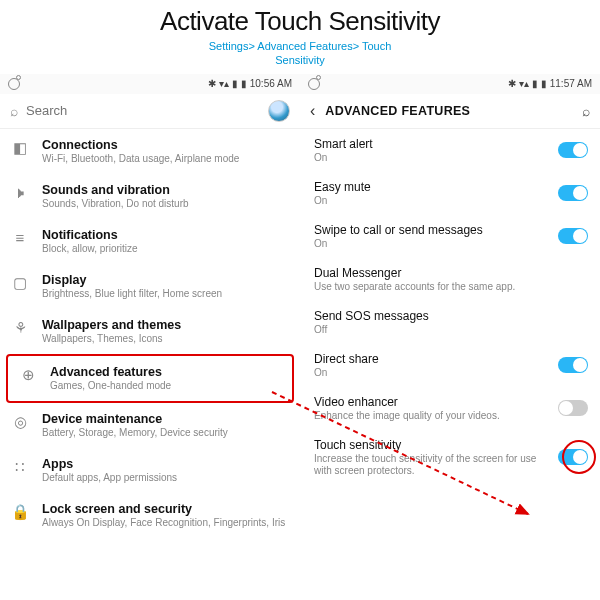 The image size is (600, 600). I want to click on item-video-enhancer: Video enhancerEnhance the image quality …, so click(450, 408).